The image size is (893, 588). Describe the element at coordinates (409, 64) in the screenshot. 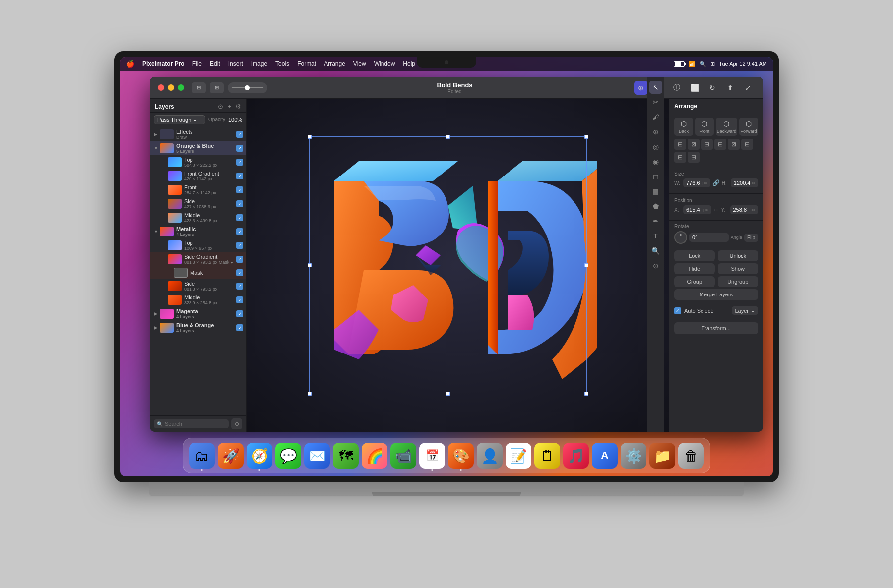

I see `menubar-help: Help` at that location.